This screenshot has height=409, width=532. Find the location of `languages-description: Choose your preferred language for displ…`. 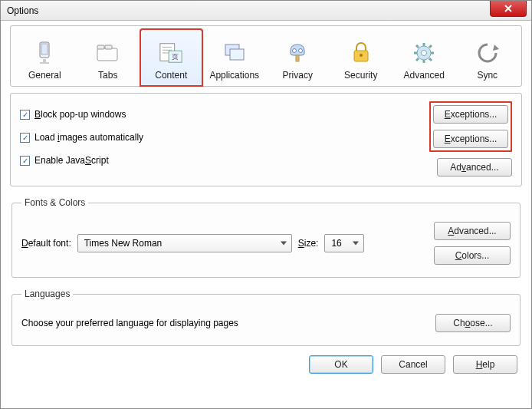

languages-description: Choose your preferred language for displ… is located at coordinates (130, 323).